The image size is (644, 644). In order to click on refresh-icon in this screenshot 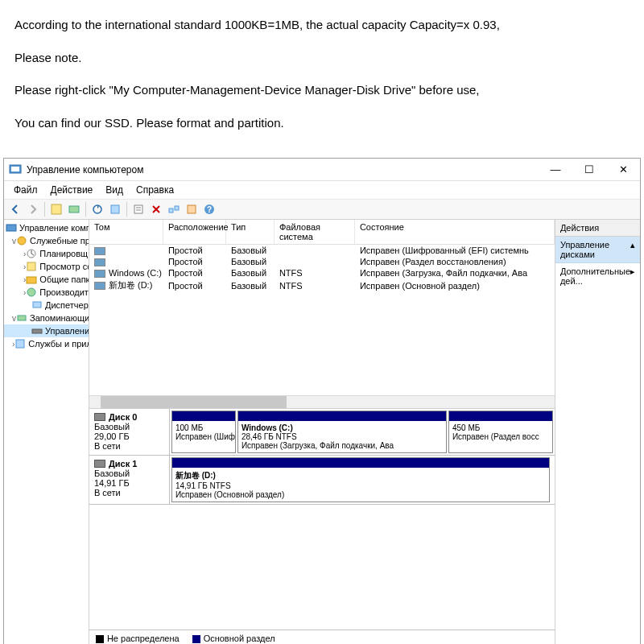, I will do `click(97, 209)`.